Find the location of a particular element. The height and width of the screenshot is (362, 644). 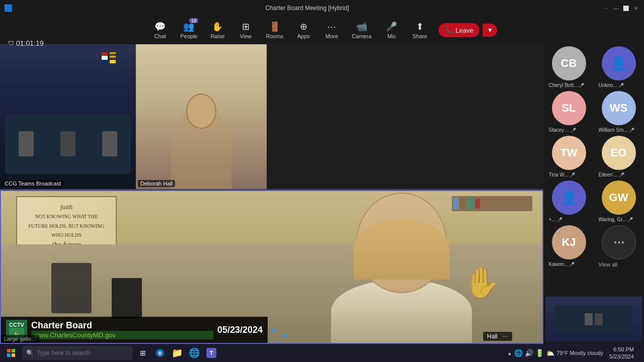

taskbar-clock: 6:50 PM 5/23/2024 is located at coordinates (622, 353).